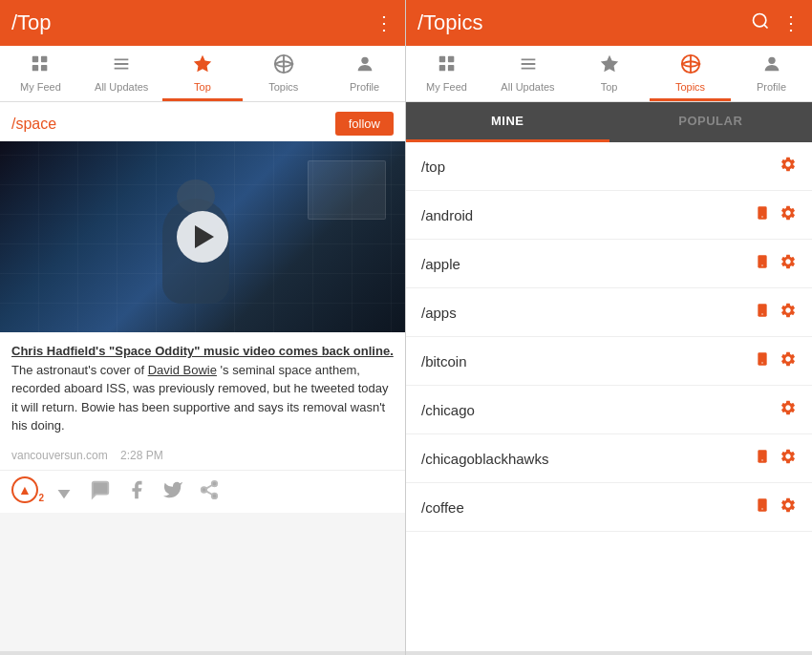 This screenshot has width=812, height=655. Describe the element at coordinates (25, 490) in the screenshot. I see `upvote-circle: ▲ 2` at that location.